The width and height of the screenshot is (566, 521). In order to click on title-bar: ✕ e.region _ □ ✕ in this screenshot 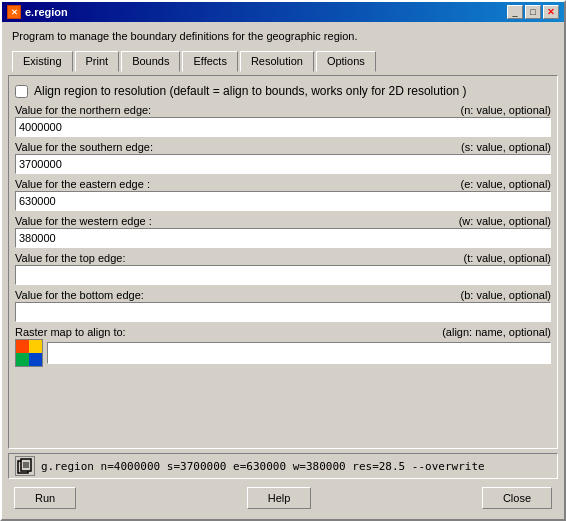, I will do `click(283, 12)`.